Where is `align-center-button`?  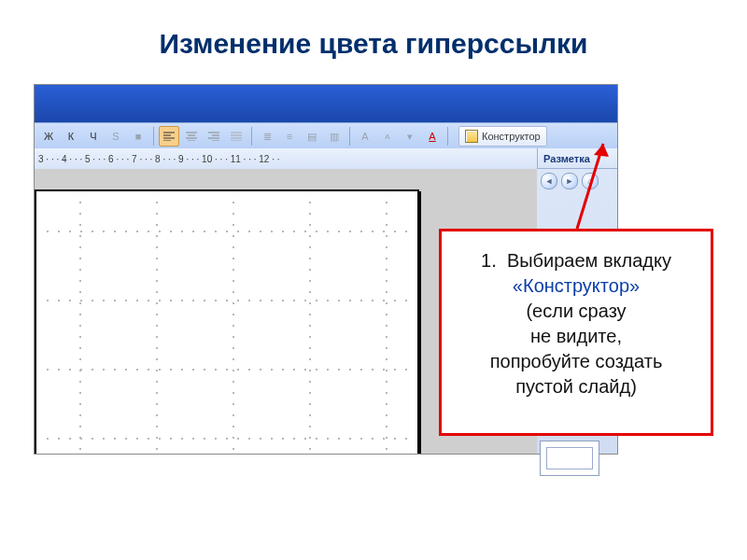
align-center-button is located at coordinates (191, 136).